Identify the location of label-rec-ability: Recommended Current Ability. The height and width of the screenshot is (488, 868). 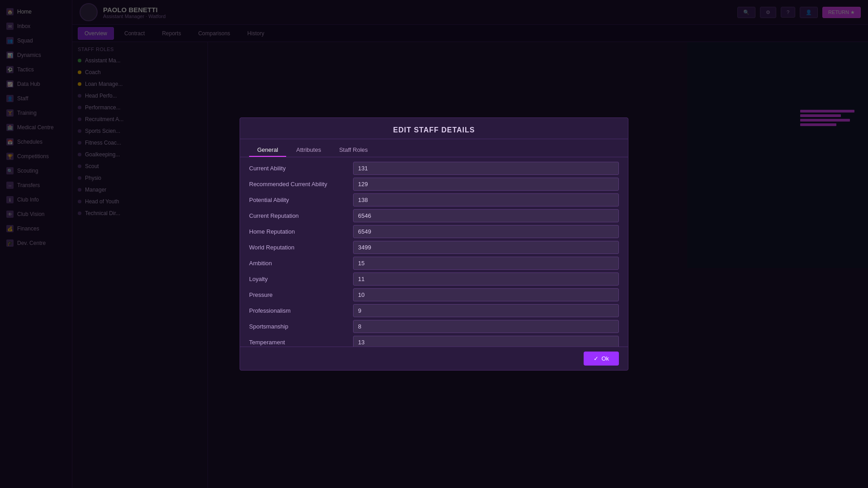
(301, 184).